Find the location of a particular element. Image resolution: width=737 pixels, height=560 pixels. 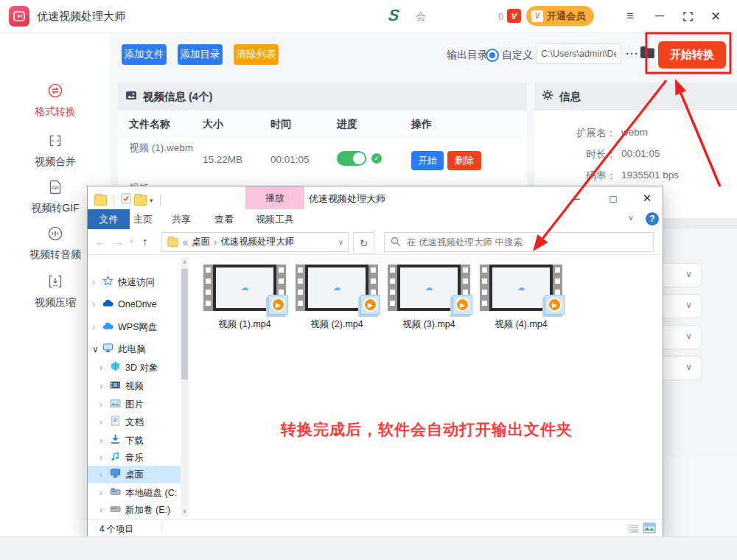

tree-item-videos: › 视频 is located at coordinates (134, 386).